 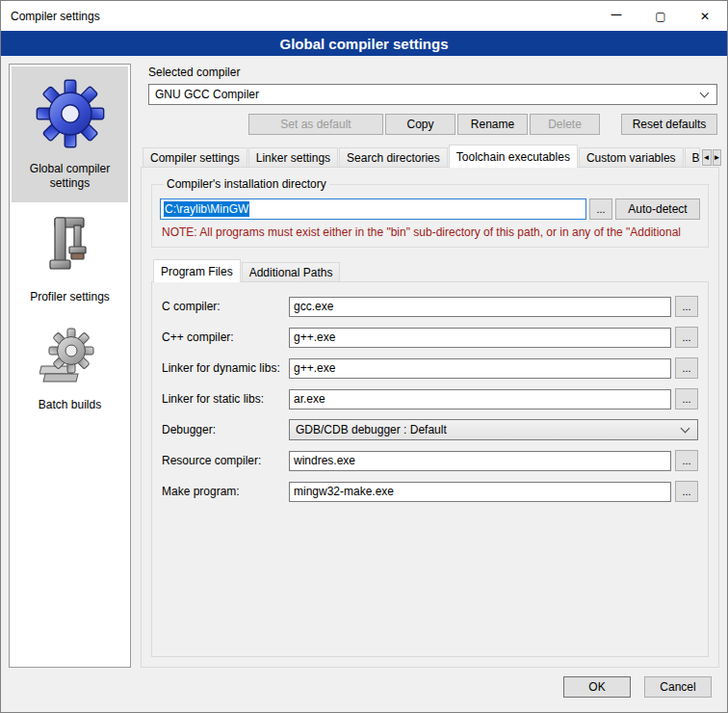 What do you see at coordinates (429, 368) in the screenshot?
I see `field-row-linker-dynamic: Linker for dynamic libs: ...` at bounding box center [429, 368].